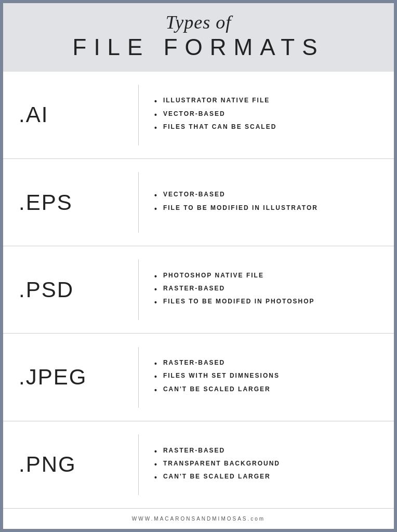 Image resolution: width=397 pixels, height=532 pixels. I want to click on detail-item: FILES THAT CAN BE SCALED, so click(266, 128).